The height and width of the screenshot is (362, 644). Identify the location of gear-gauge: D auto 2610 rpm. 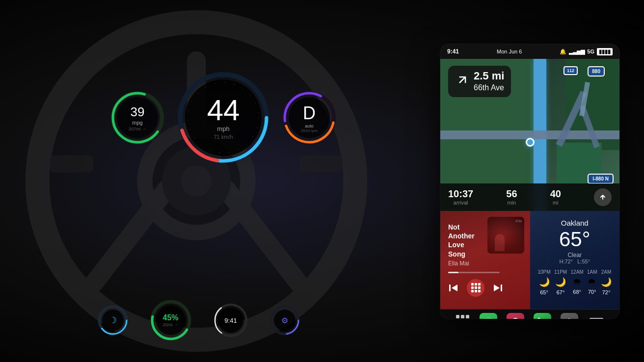
(309, 118).